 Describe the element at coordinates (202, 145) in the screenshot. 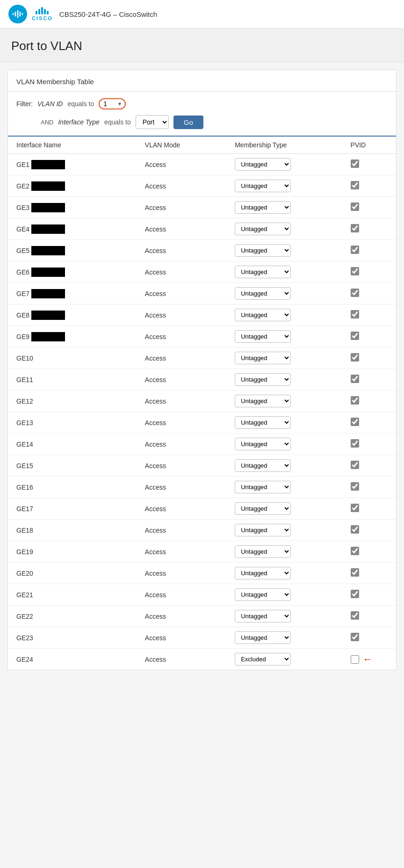

I see `table-header-row: Interface Name VLAN Mode Membership Type…` at that location.